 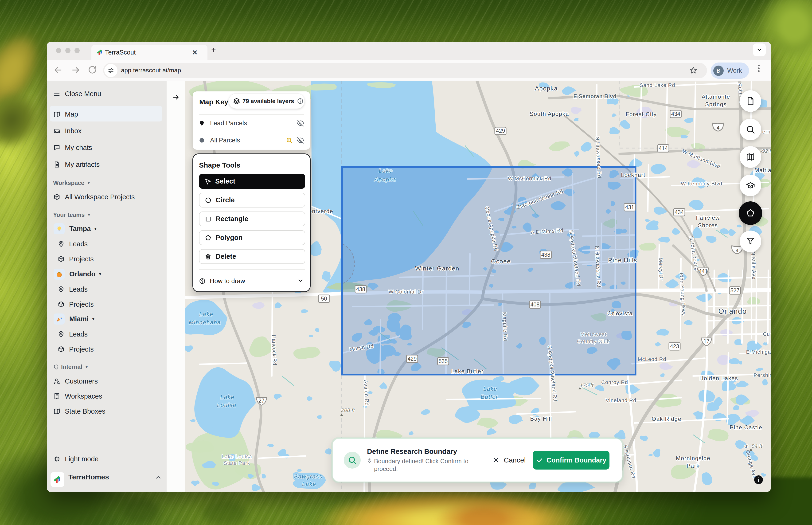 What do you see at coordinates (767, 132) in the screenshot?
I see `svg-text: ern` at bounding box center [767, 132].